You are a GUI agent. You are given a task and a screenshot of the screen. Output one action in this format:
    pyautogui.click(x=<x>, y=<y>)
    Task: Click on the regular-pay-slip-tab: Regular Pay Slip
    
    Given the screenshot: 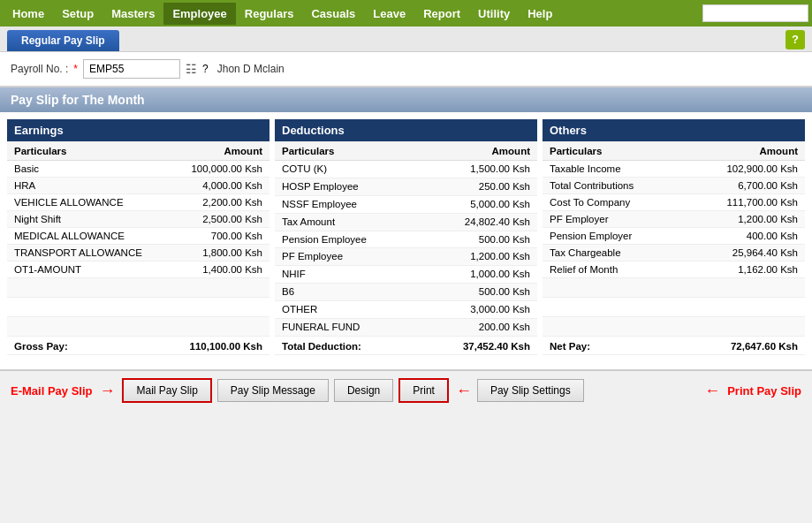 What is the action you would take?
    pyautogui.click(x=64, y=41)
    